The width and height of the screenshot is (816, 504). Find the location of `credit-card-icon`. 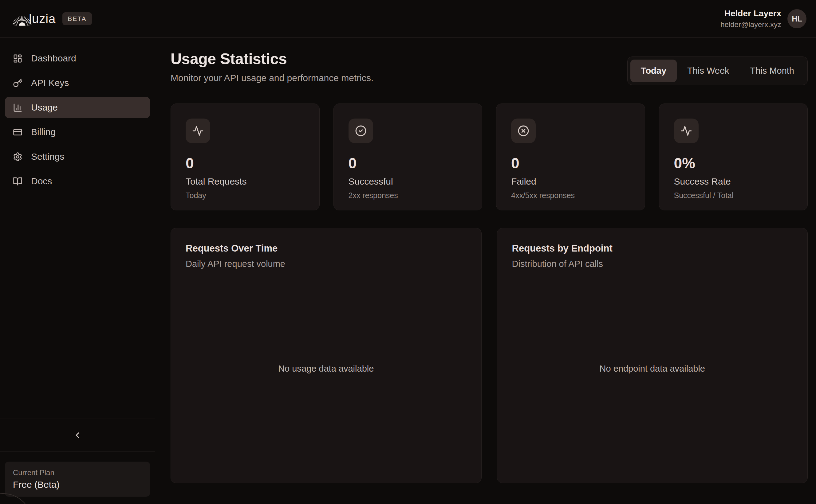

credit-card-icon is located at coordinates (18, 132).